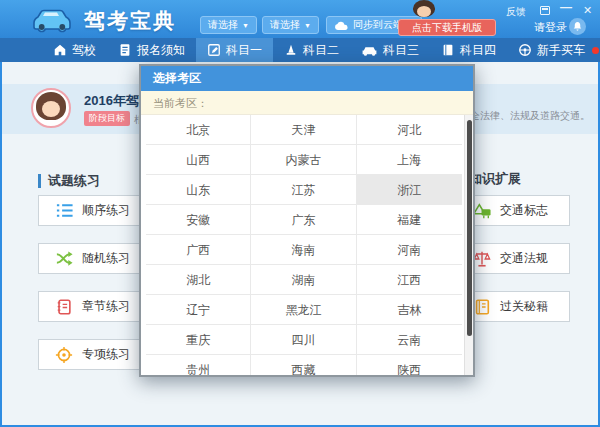 The width and height of the screenshot is (600, 427). What do you see at coordinates (95, 210) in the screenshot?
I see `sequential-practice-button: 顺序练习` at bounding box center [95, 210].